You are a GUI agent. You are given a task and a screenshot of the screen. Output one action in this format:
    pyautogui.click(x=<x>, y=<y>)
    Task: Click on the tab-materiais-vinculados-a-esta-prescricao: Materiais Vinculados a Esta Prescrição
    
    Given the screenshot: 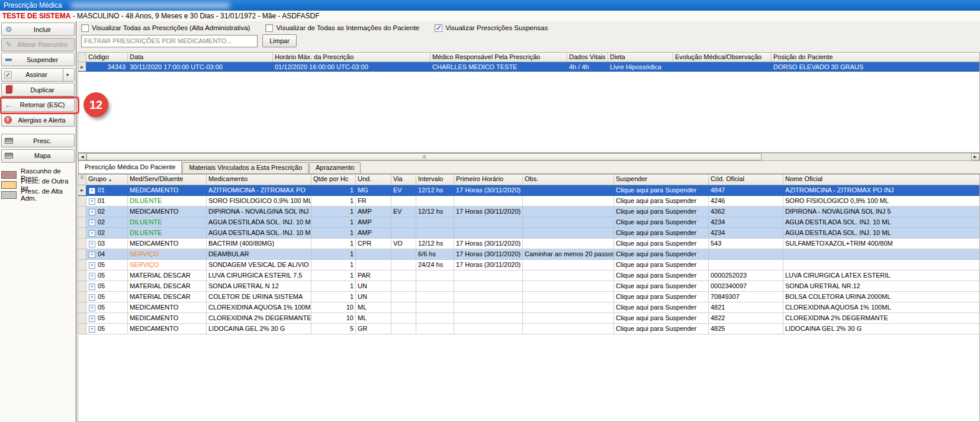 What is the action you would take?
    pyautogui.click(x=245, y=168)
    